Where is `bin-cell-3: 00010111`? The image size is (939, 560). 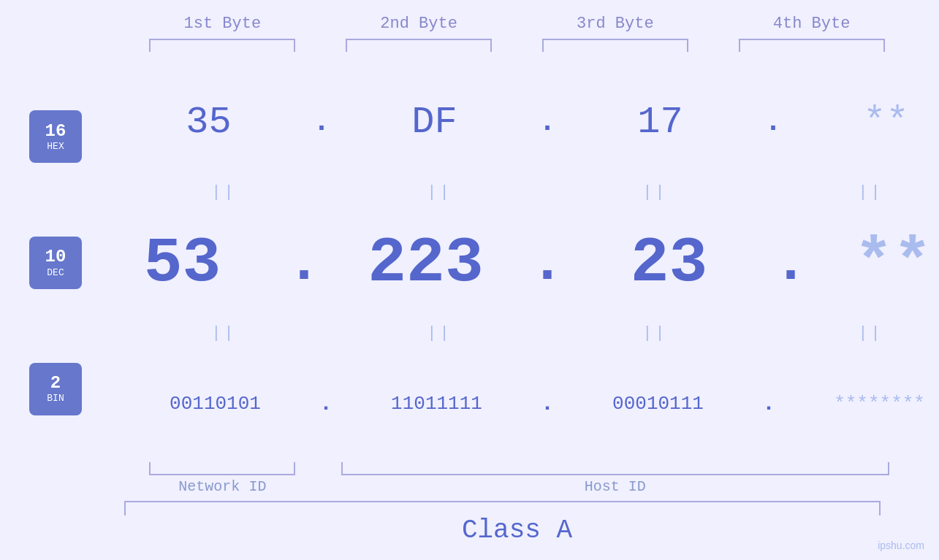
bin-cell-3: 00010111 is located at coordinates (658, 404).